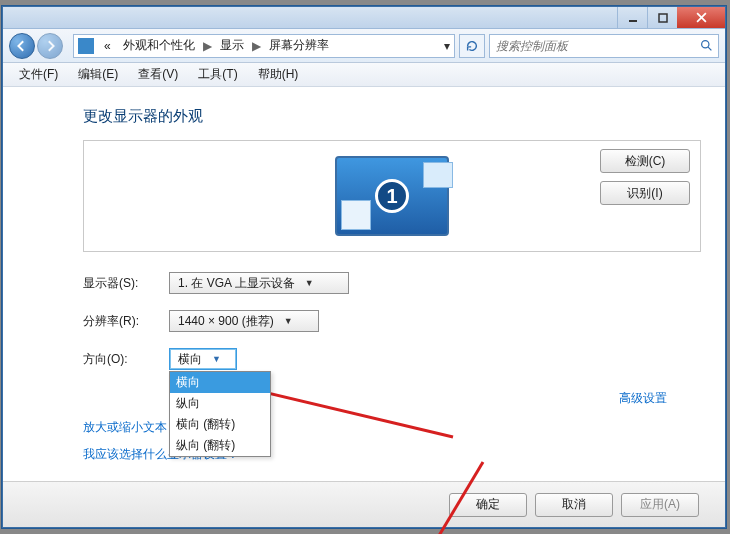 The image size is (730, 534). What do you see at coordinates (706, 46) in the screenshot?
I see `search-icon` at bounding box center [706, 46].